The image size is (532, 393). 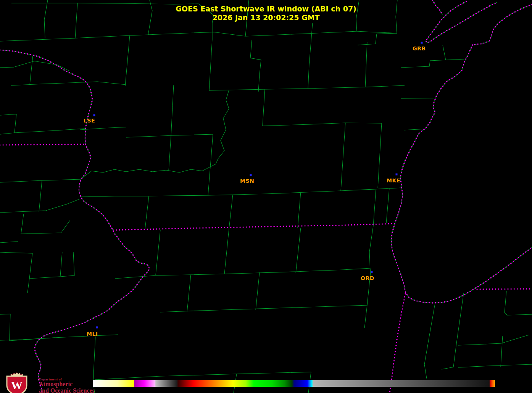 I want to click on il-in-border-dotted, so click(x=398, y=343).